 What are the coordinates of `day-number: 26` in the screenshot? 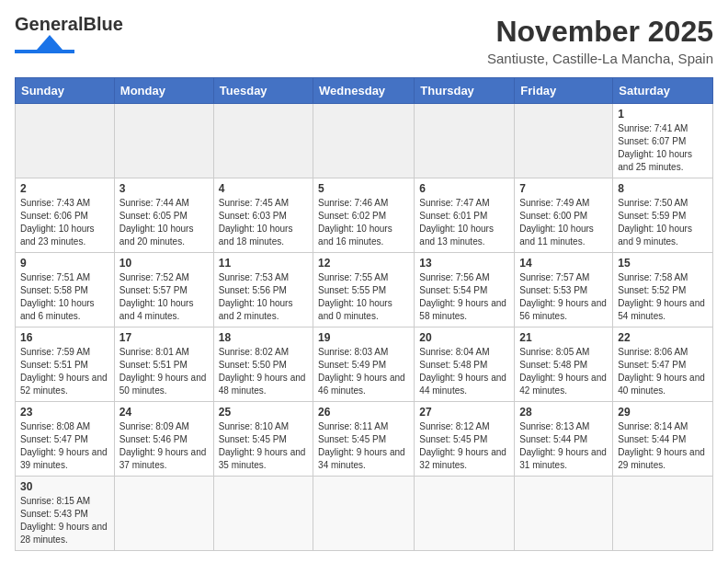 It's located at (364, 412).